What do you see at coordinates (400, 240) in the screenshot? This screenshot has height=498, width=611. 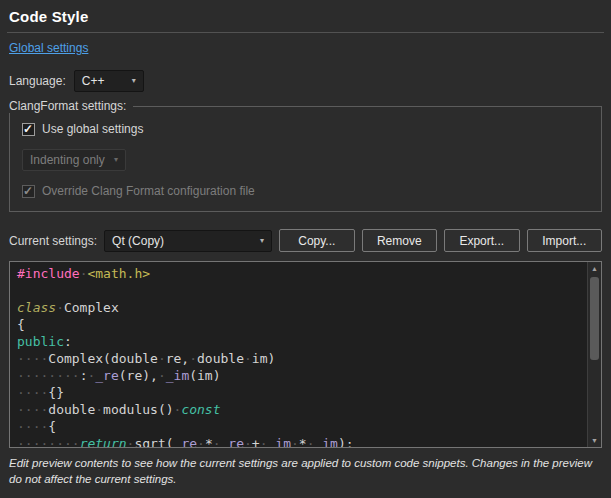 I see `remove-button: Remove` at bounding box center [400, 240].